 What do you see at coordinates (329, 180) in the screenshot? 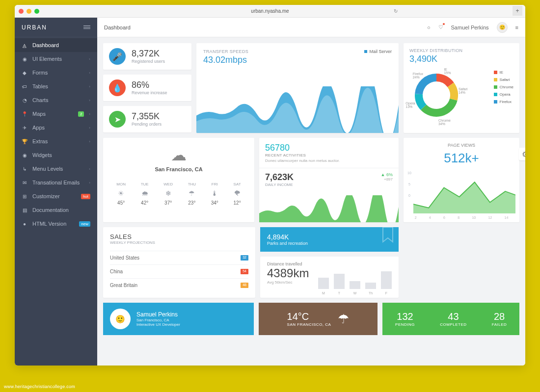
I see `activities-card: 56780 RECENT ACTIVITIES Donec ullamcorpe…` at bounding box center [329, 180].